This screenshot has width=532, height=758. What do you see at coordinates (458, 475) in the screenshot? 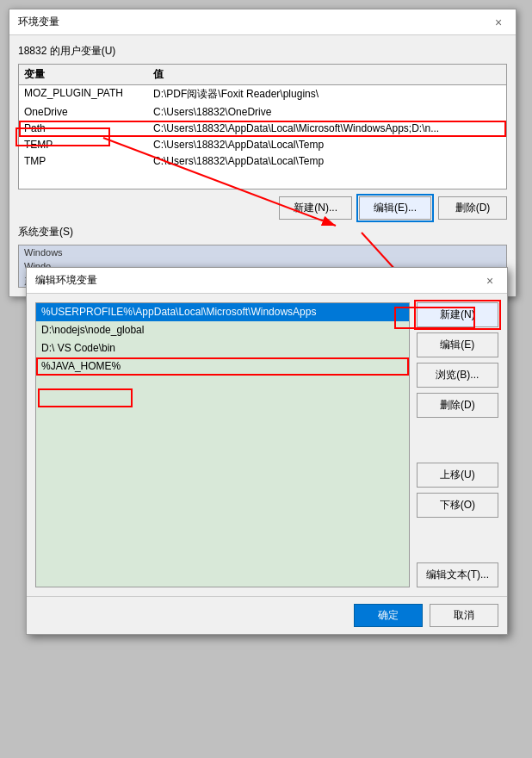
I see `move-up-button: 上移(U)` at bounding box center [458, 475].